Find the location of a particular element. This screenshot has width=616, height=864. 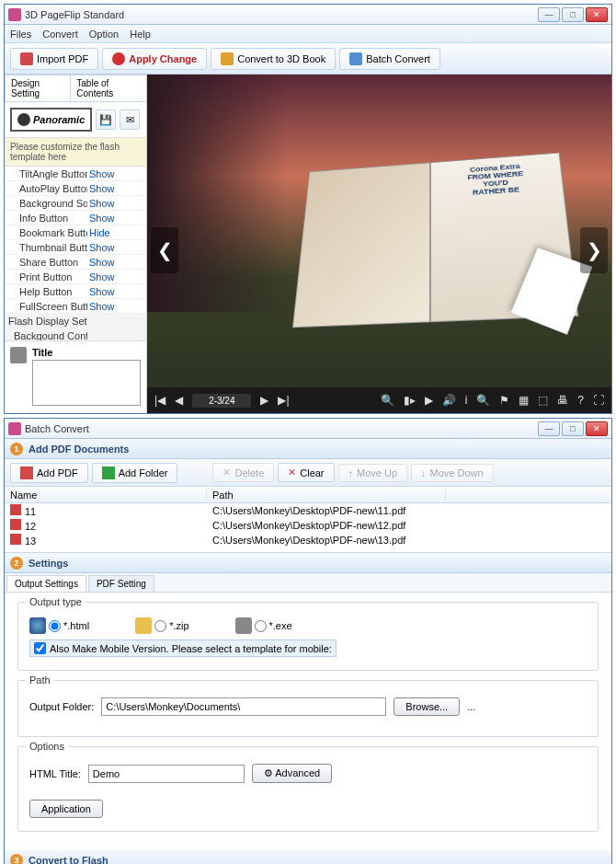

table-row: 11C:\Users\Monkey\Desktop\PDF-new\11.pdf is located at coordinates (308, 511).